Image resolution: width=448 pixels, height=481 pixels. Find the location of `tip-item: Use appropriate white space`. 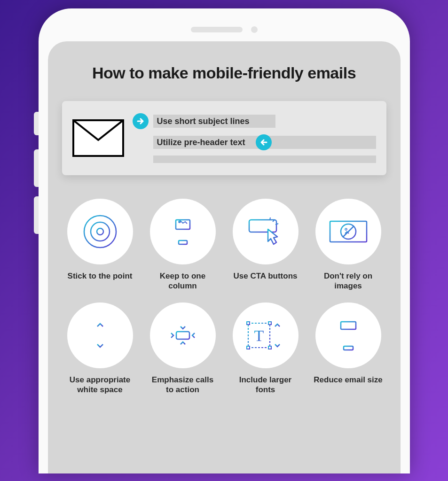

tip-item: Use appropriate white space is located at coordinates (100, 349).